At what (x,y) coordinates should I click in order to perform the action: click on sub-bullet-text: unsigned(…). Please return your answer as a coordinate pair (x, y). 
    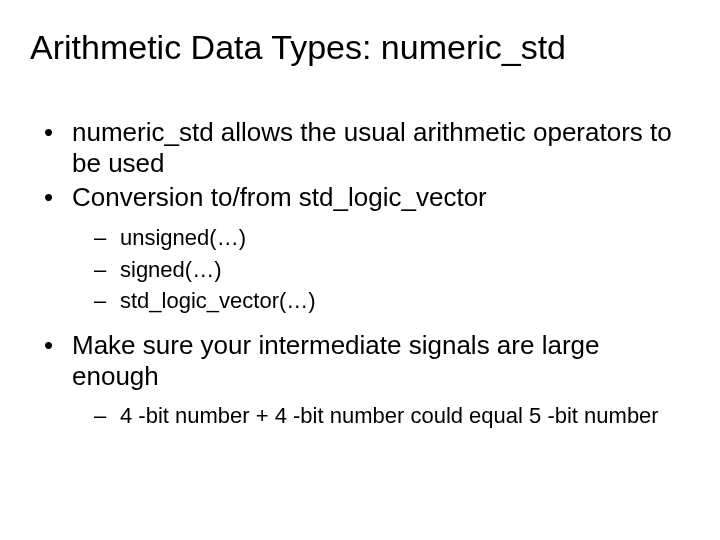
    Looking at the image, I should click on (183, 238).